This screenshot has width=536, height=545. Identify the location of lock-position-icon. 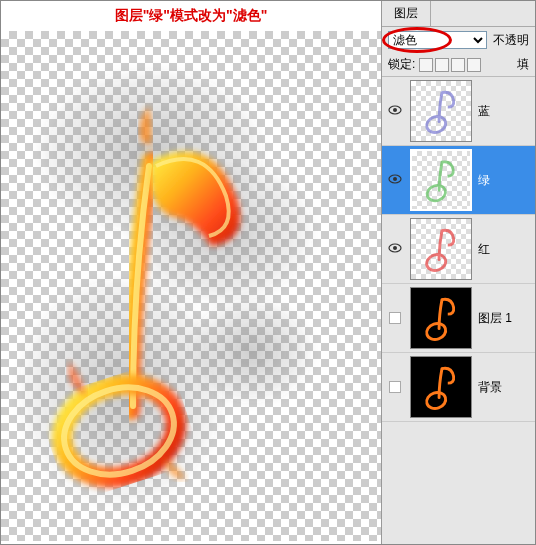
(458, 65).